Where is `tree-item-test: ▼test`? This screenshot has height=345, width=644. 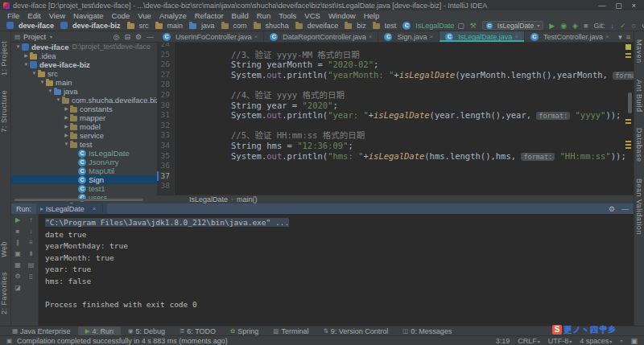 tree-item-test: ▼test is located at coordinates (84, 145).